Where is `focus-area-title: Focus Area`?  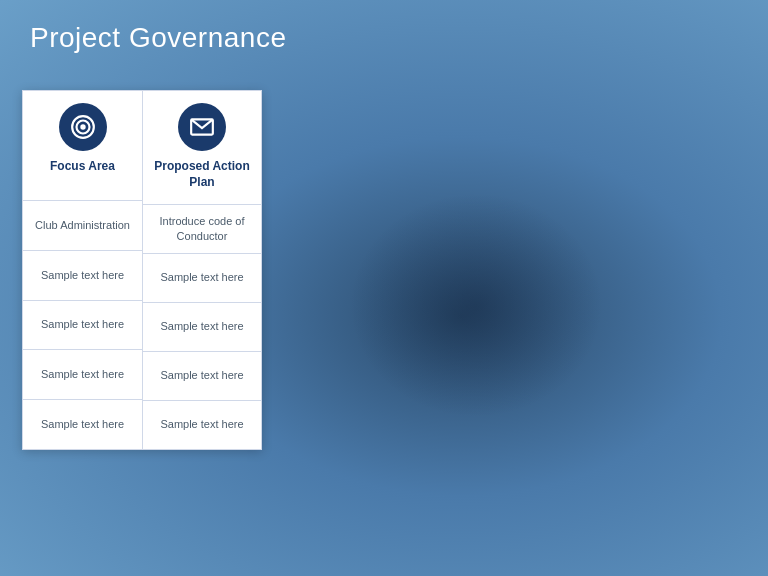 focus-area-title: Focus Area is located at coordinates (82, 167).